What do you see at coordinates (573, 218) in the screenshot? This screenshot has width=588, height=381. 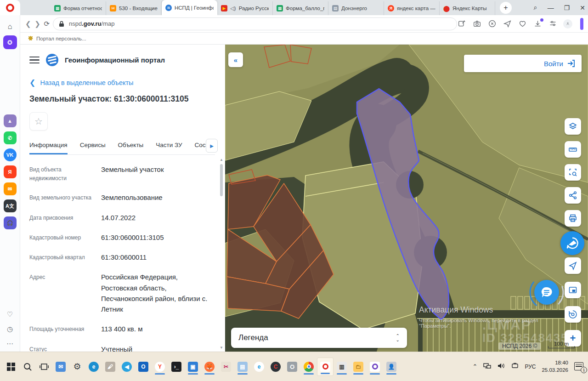 I see `print-button` at bounding box center [573, 218].